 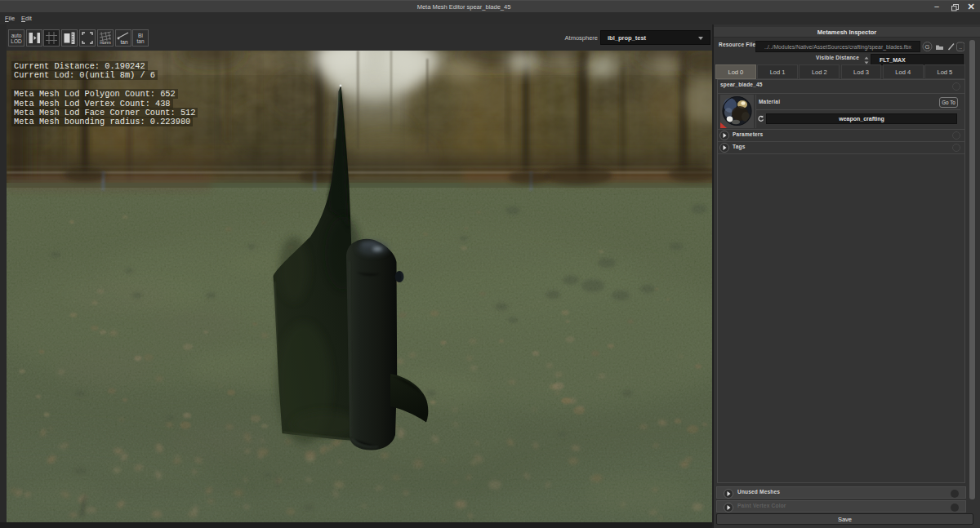 I want to click on svg-text: tan, so click(x=124, y=42).